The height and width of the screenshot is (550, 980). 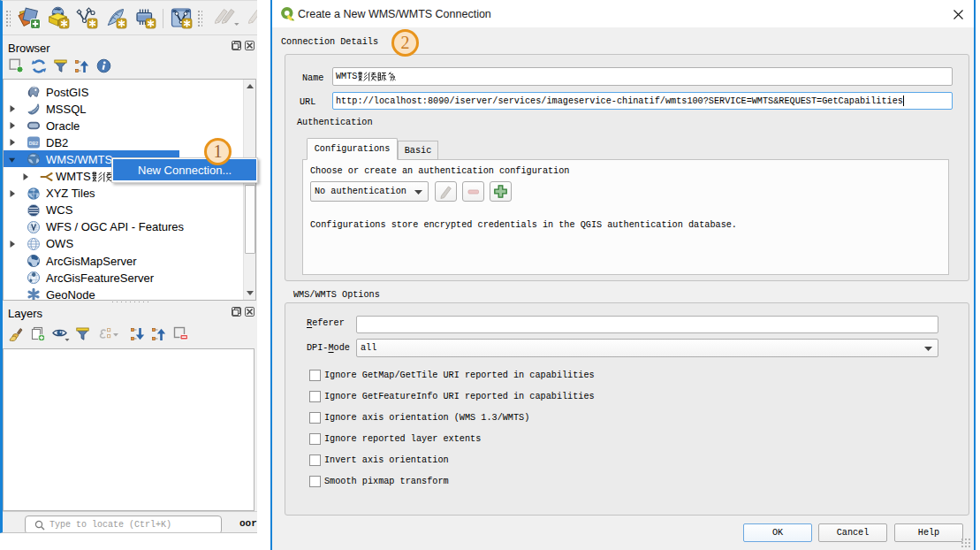 What do you see at coordinates (124, 524) in the screenshot?
I see `locate-search-input: Type to locate (Ctrl+K)` at bounding box center [124, 524].